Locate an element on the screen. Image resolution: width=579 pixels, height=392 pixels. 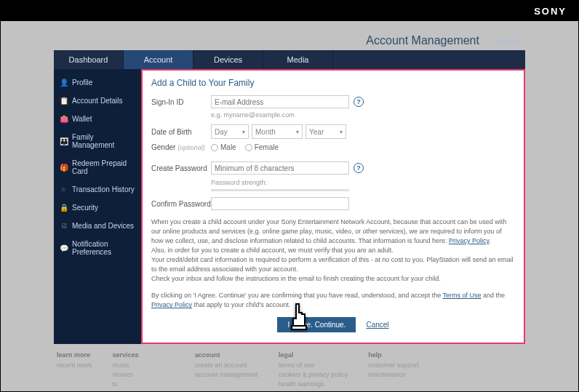
sidebar-item-label: Family Management is located at coordinates (103, 141).